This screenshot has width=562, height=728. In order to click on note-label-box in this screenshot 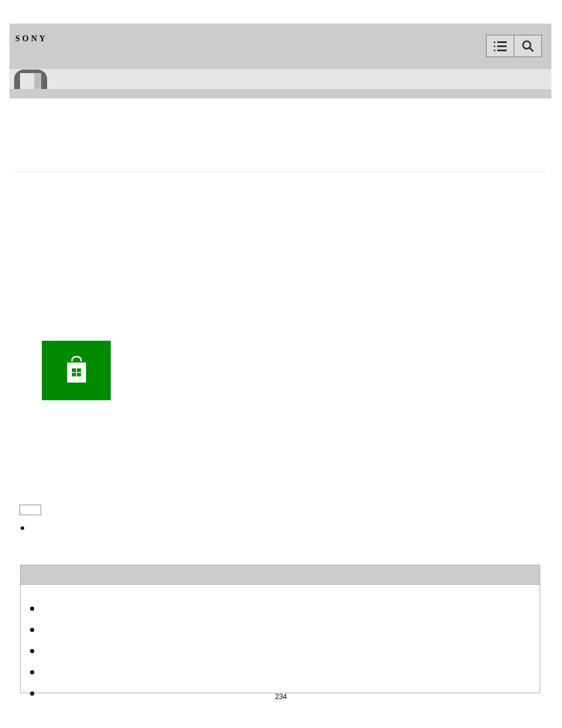, I will do `click(31, 510)`.